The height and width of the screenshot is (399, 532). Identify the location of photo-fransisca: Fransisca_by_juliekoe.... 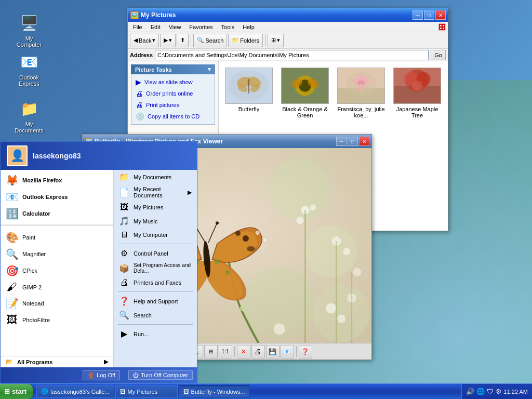
(361, 93).